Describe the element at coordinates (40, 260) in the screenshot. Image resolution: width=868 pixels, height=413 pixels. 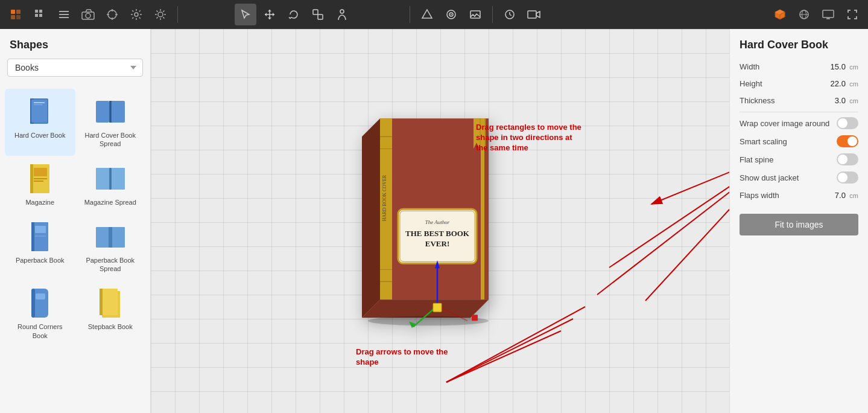
I see `paperback-book-label: Paperback Book` at that location.